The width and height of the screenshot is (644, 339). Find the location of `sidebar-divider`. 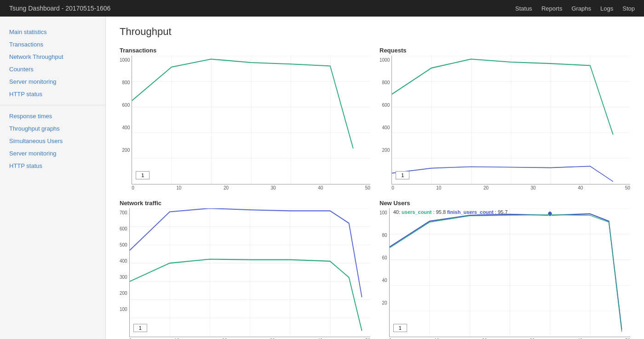

sidebar-divider is located at coordinates (52, 105).